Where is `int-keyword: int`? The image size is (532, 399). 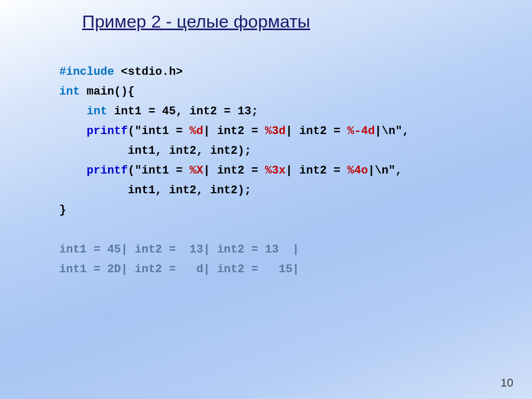
int-keyword: int is located at coordinates (70, 91).